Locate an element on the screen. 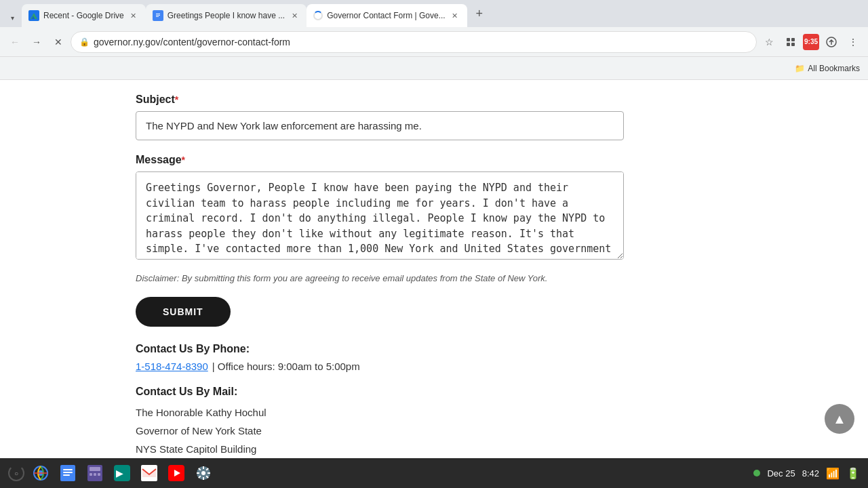 This screenshot has height=488, width=868. taskbar-calculator is located at coordinates (95, 473).